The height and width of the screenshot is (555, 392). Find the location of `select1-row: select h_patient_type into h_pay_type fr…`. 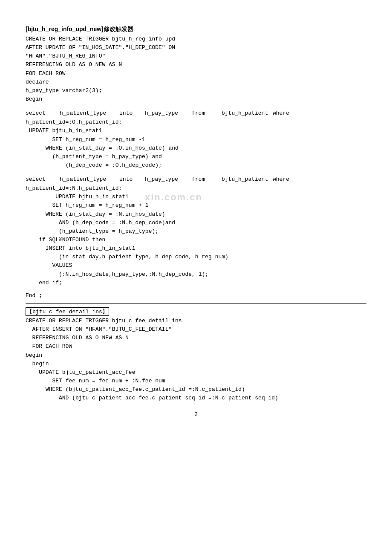

select1-row: select h_patient_type into h_pay_type fr… is located at coordinates (196, 113).